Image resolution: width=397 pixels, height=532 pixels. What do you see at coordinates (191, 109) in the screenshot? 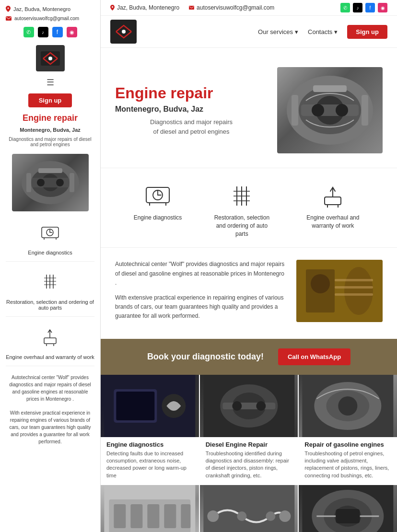
I see `hero-location: Montenegro, Budva, Jaz` at bounding box center [191, 109].